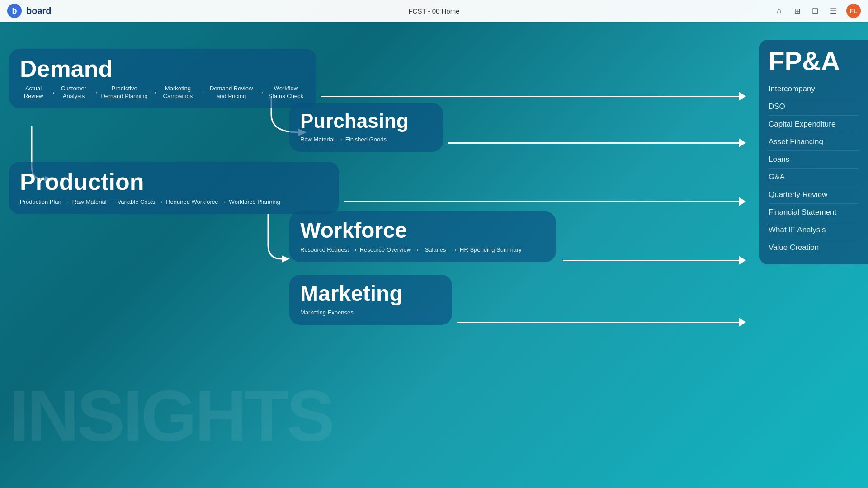 This screenshot has height=488, width=868. Describe the element at coordinates (435, 250) in the screenshot. I see `workforce-flow-2: Salaries` at that location.